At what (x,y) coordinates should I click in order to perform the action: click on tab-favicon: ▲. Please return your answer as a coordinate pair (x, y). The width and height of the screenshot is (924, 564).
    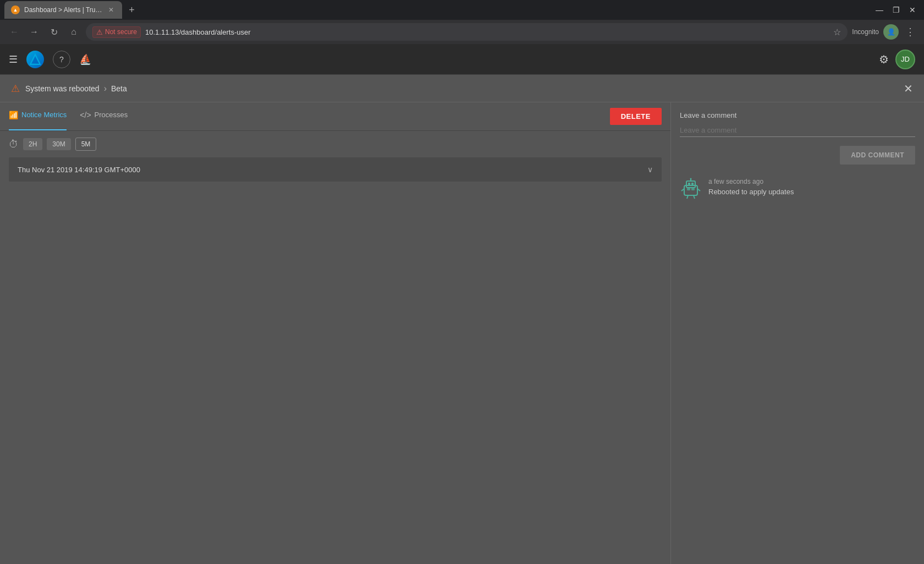
    Looking at the image, I should click on (15, 10).